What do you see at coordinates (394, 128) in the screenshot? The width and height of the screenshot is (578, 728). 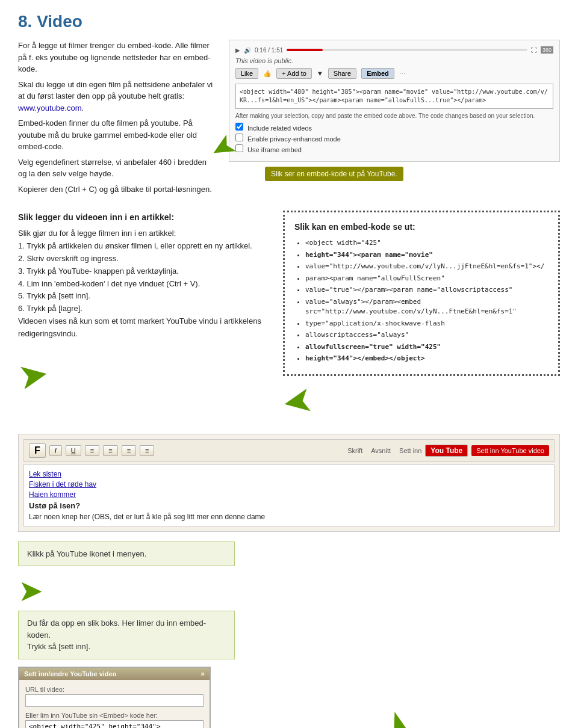 I see `include-related-option: Include related videos` at bounding box center [394, 128].